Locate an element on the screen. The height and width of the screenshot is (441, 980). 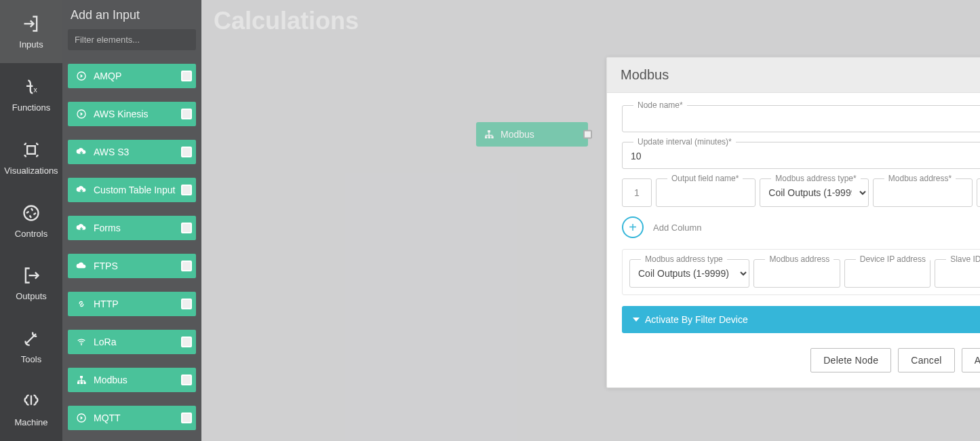
nav-visualizations: Visualizations is located at coordinates (31, 157).